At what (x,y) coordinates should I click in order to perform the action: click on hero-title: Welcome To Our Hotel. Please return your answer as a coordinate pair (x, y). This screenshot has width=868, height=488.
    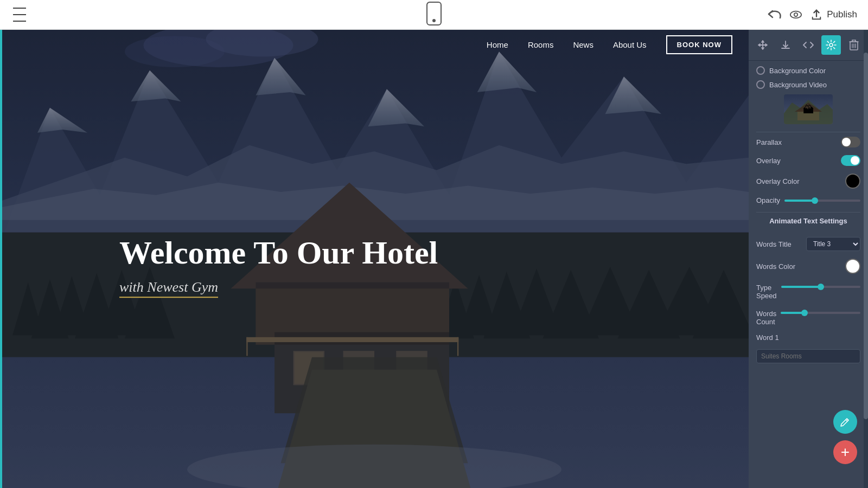
    Looking at the image, I should click on (279, 253).